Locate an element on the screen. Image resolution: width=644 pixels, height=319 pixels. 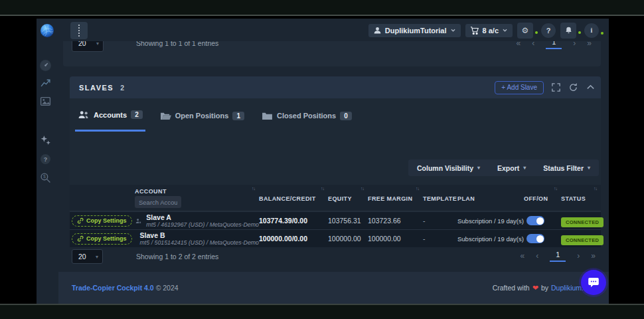
sidebar-item-help: ? is located at coordinates (45, 160).